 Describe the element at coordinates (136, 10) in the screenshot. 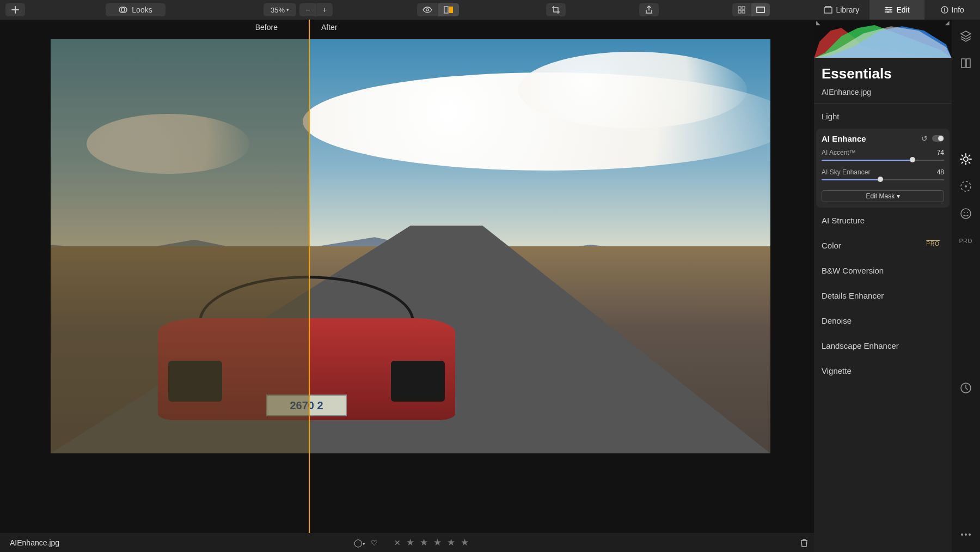

I see `looks-button: Looks` at that location.